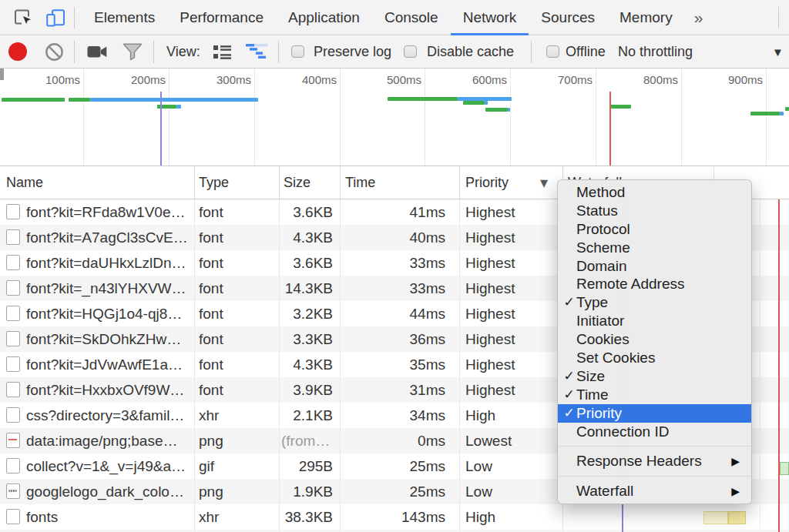 The width and height of the screenshot is (789, 532). Describe the element at coordinates (97, 52) in the screenshot. I see `screenshot-camera-icon` at that location.